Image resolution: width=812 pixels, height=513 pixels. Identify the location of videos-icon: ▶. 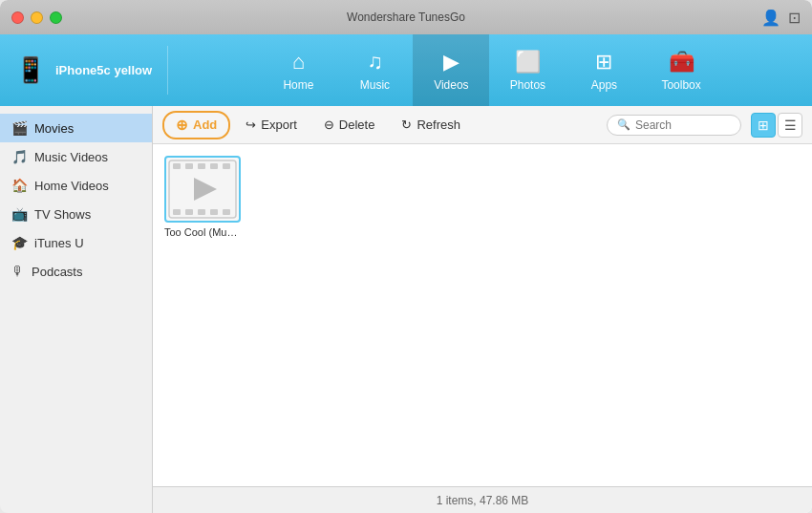
(451, 62).